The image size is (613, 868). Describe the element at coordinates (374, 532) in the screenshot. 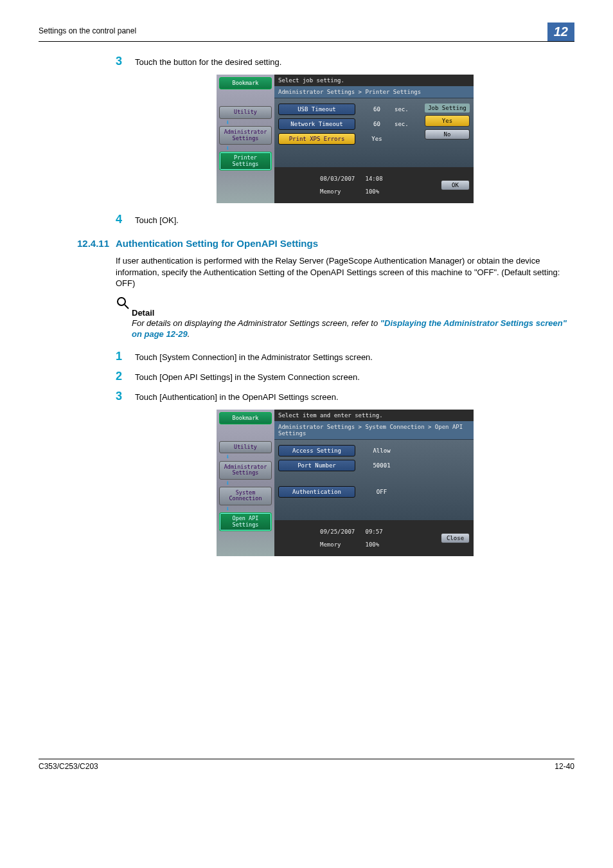

I see `status-time: 09:57` at that location.